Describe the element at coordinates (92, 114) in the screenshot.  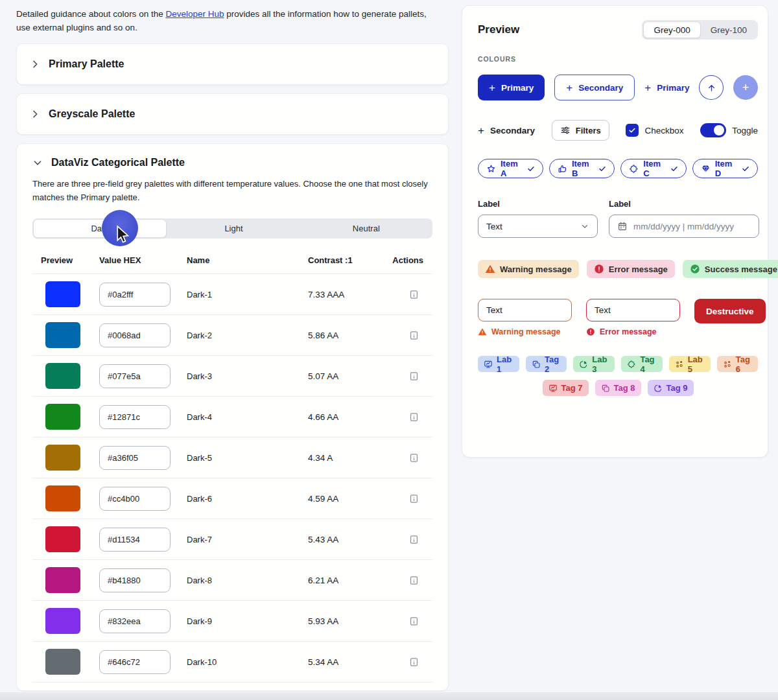
I see `accordion-title: Greyscale Palette` at that location.